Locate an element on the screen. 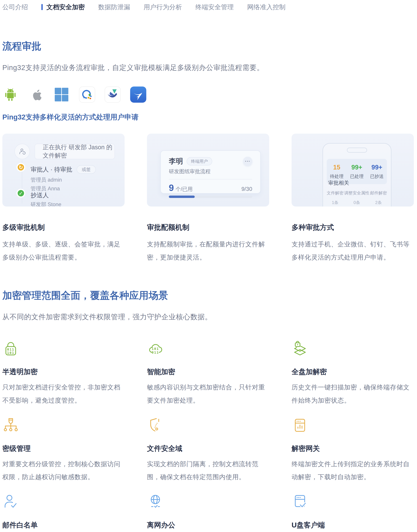 Image resolution: width=417 pixels, height=532 pixels. stat-label: 待处理 is located at coordinates (337, 176).